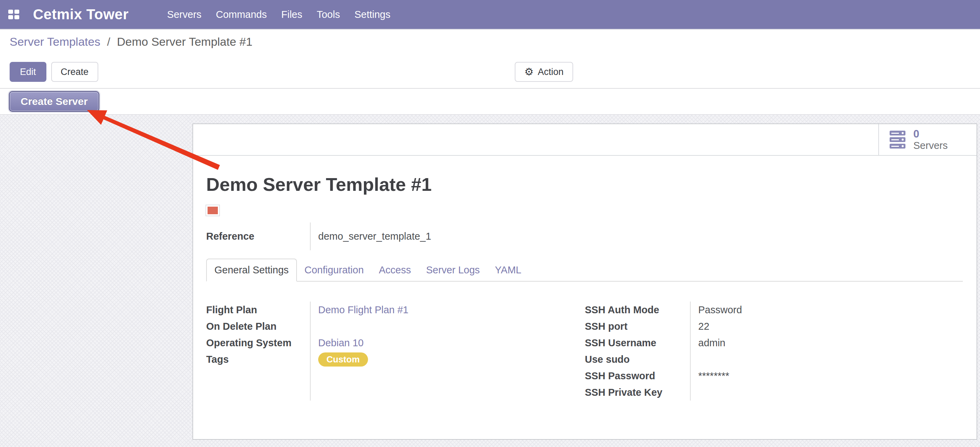  Describe the element at coordinates (341, 343) in the screenshot. I see `field-value-operating-system: Debian 10` at that location.